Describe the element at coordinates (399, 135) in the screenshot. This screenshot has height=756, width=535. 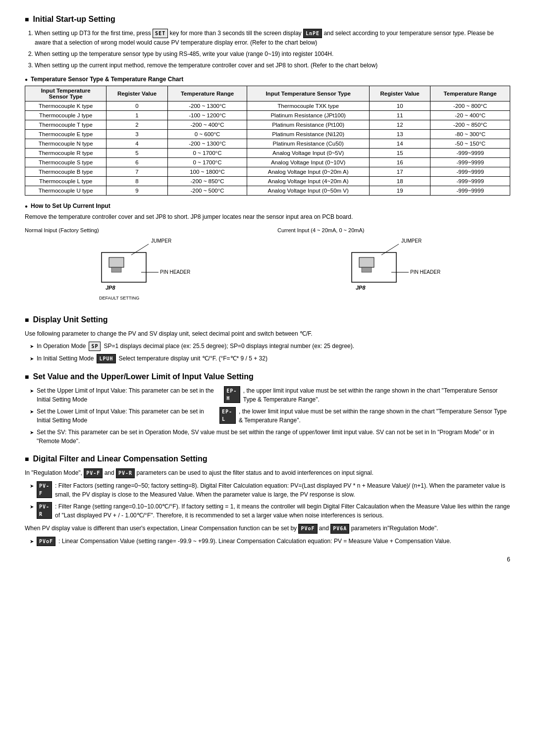
I see `table-cell: 13` at that location.